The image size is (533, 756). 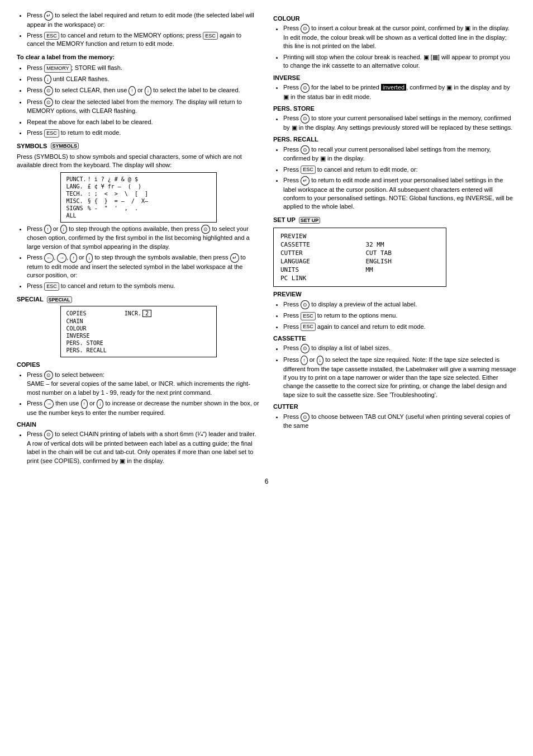 I want to click on clear-item-3: Press ⊙ to select CLEAR, then use ↑ or ↓…, so click(x=143, y=91).